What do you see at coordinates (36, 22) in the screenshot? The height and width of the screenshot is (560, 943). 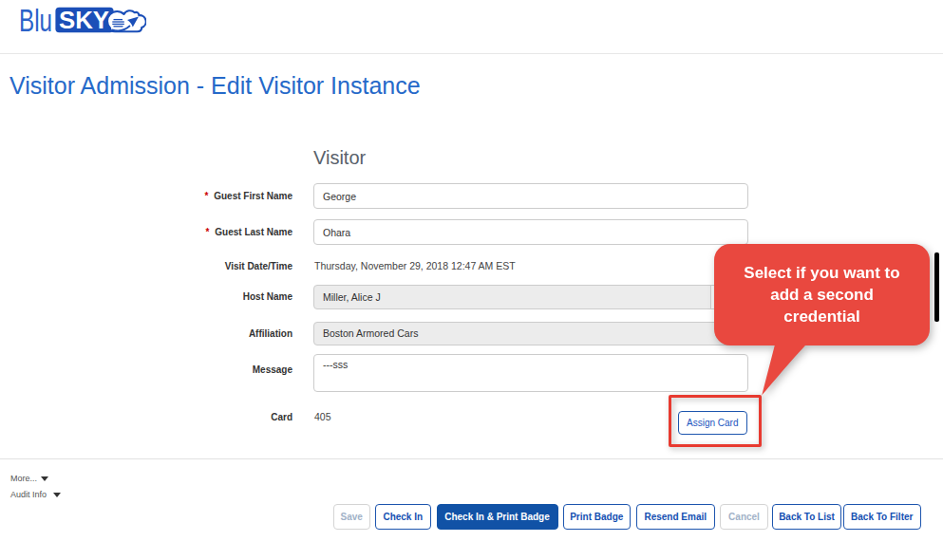 I see `svg-text: Blu` at bounding box center [36, 22].